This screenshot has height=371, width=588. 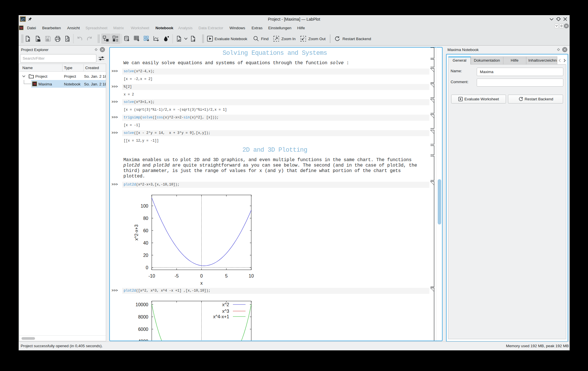 What do you see at coordinates (146, 231) in the screenshot?
I see `svg-text: 60` at bounding box center [146, 231].